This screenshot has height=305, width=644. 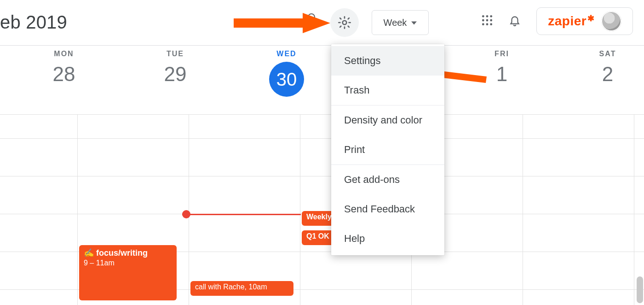 What do you see at coordinates (640, 290) in the screenshot?
I see `scrollbar` at bounding box center [640, 290].